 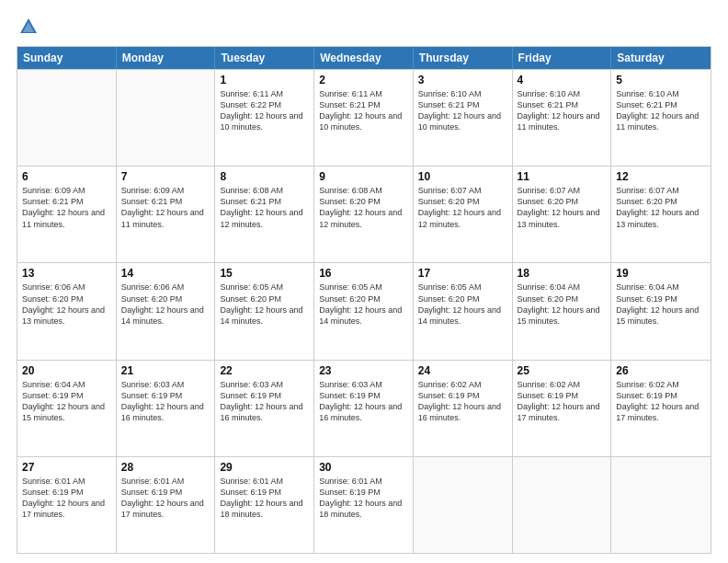 What do you see at coordinates (463, 214) in the screenshot?
I see `calendar-cell: 10Sunrise: 6:07 AM Sunset: 6:20 PM Dayli…` at bounding box center [463, 214].